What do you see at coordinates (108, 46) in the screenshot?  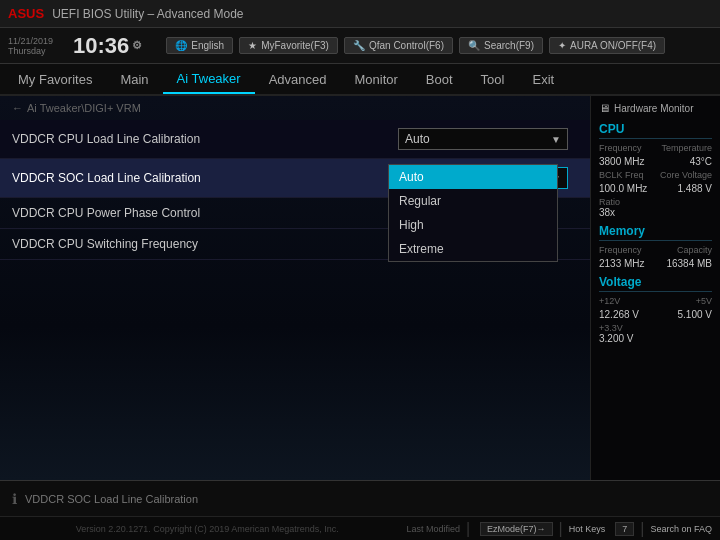 I see `clock: 10:36 ⚙` at bounding box center [108, 46].